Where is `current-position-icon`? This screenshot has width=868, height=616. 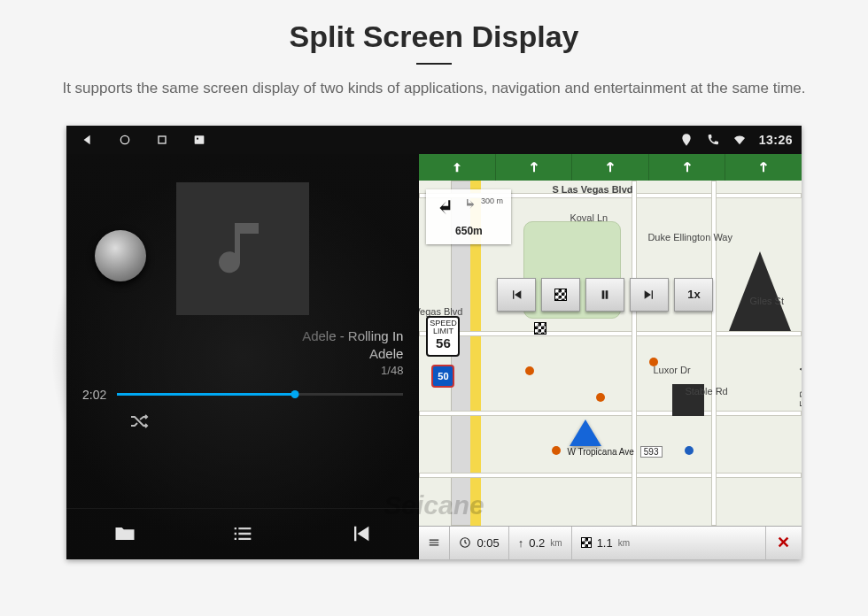
current-position-icon is located at coordinates (585, 433).